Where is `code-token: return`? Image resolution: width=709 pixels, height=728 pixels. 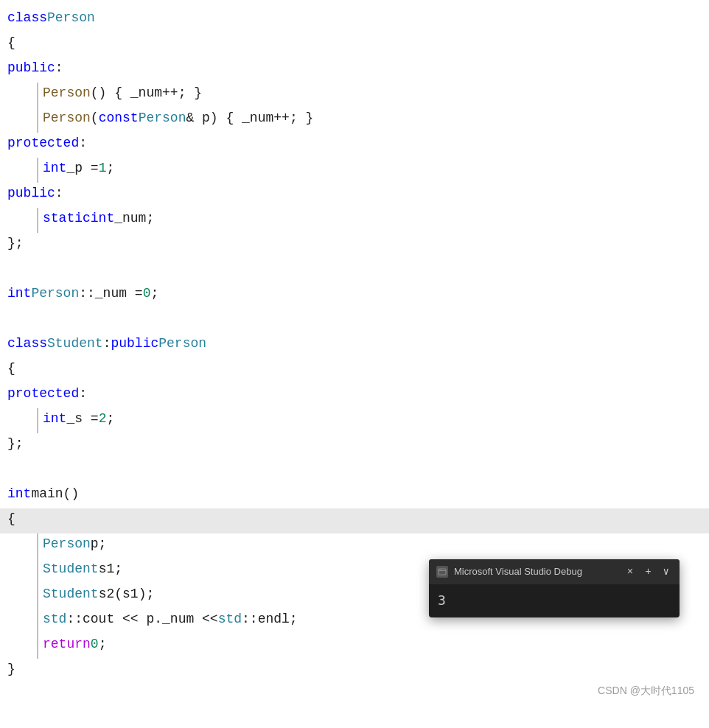 code-token: return is located at coordinates (66, 644).